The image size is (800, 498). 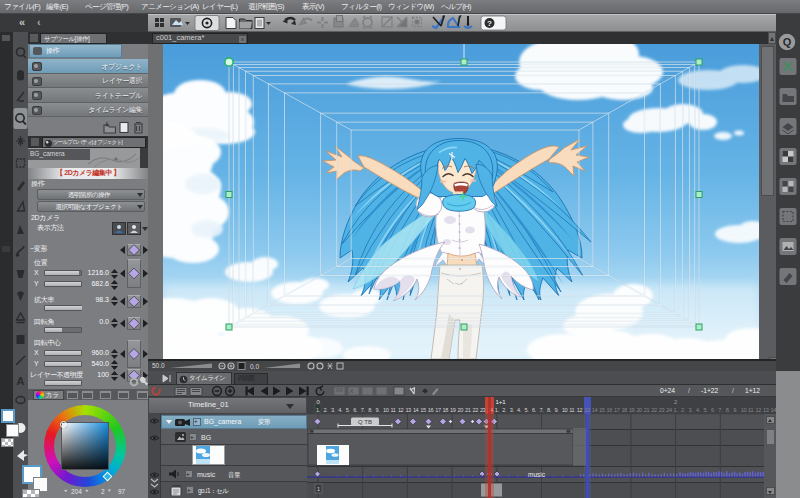 I want to click on svg-text: 1, so click(x=318, y=489).